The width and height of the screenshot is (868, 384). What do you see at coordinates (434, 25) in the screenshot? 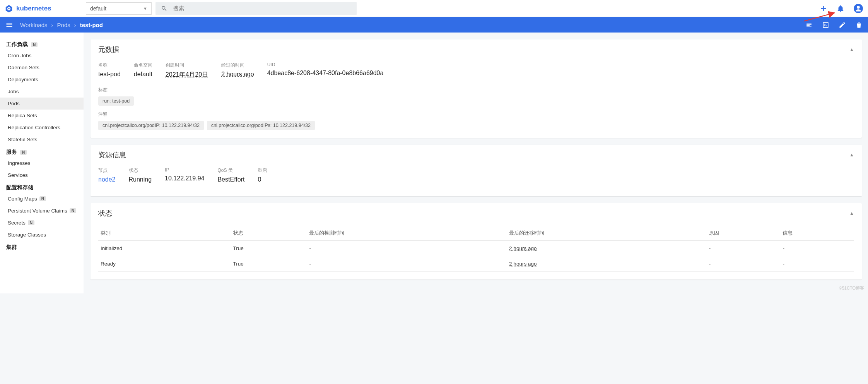
I see `breadcrumb-bar: Workloads › Pods › test-pod` at bounding box center [434, 25].